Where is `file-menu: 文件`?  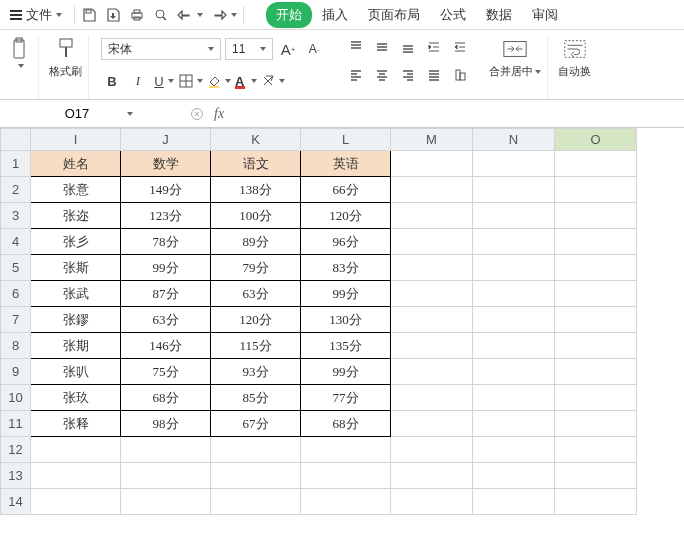 file-menu: 文件 is located at coordinates (36, 15).